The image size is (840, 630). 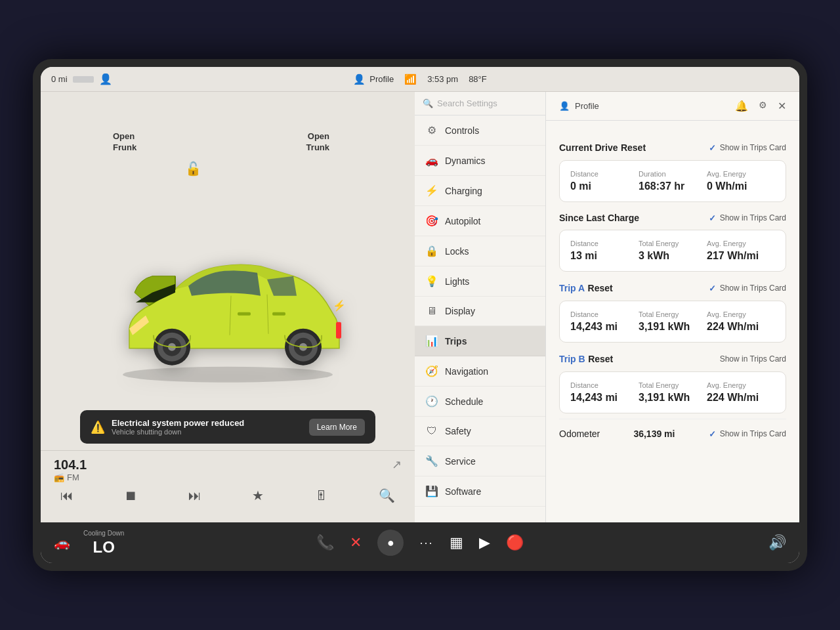 What do you see at coordinates (463, 191) in the screenshot?
I see `menu-label-charging: Charging` at bounding box center [463, 191].